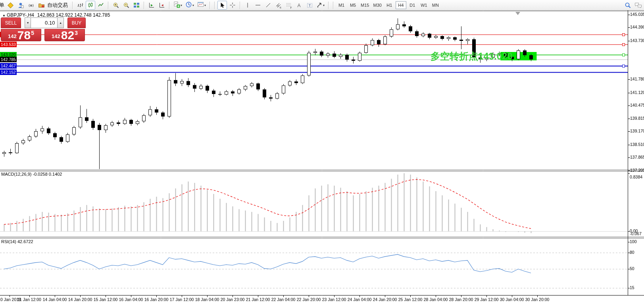 This screenshot has width=644, height=307. What do you see at coordinates (638, 5) in the screenshot?
I see `chat-button` at bounding box center [638, 5].